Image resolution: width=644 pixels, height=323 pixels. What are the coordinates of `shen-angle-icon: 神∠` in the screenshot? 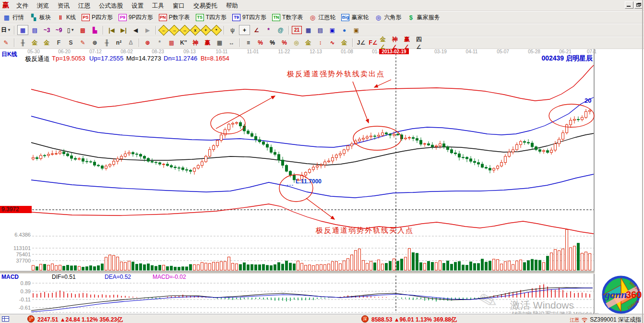 It's located at (397, 43).